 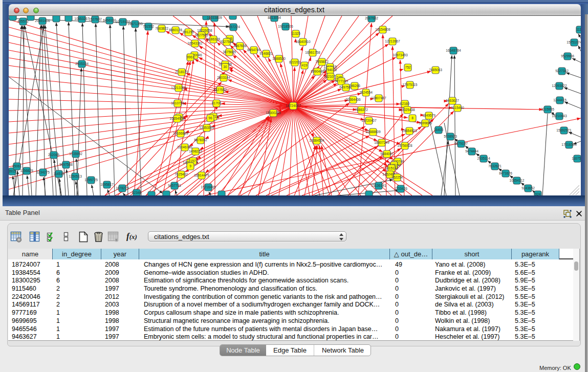 What do you see at coordinates (279, 58) in the screenshot?
I see `svg-text: 1588520` at bounding box center [279, 58].